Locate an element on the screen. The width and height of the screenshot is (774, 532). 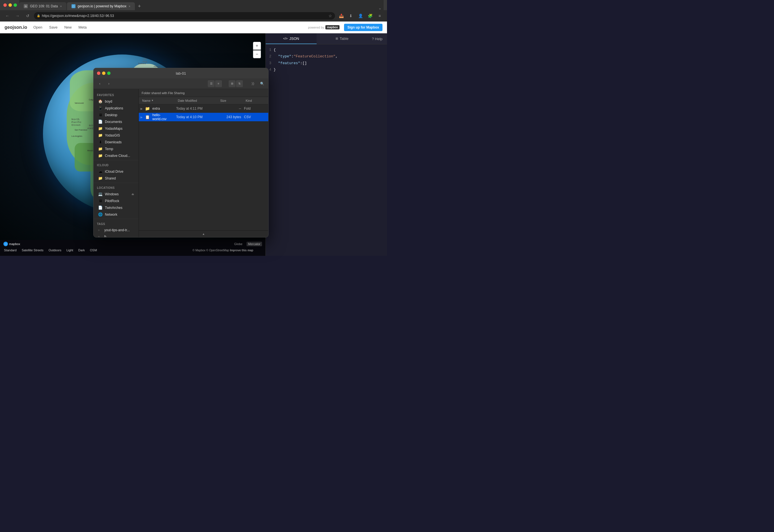
eject-windows-btn: ⏏ is located at coordinates (133, 194).